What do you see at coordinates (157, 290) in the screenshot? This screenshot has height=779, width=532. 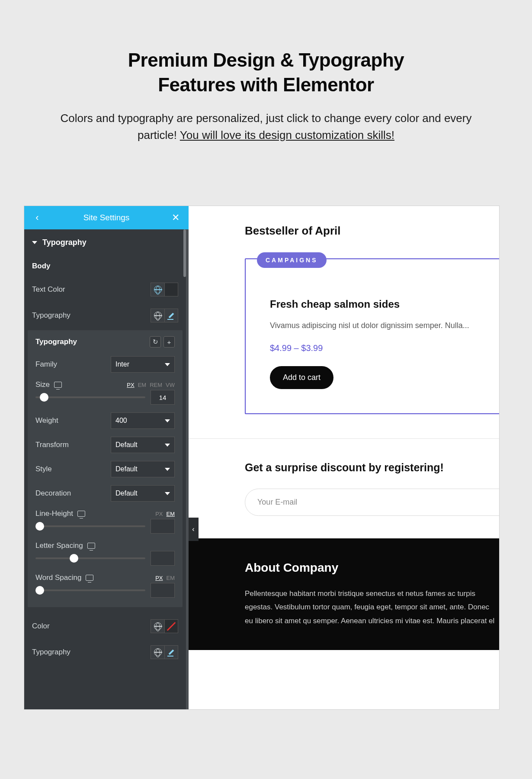 I see `text-color-global-button` at bounding box center [157, 290].